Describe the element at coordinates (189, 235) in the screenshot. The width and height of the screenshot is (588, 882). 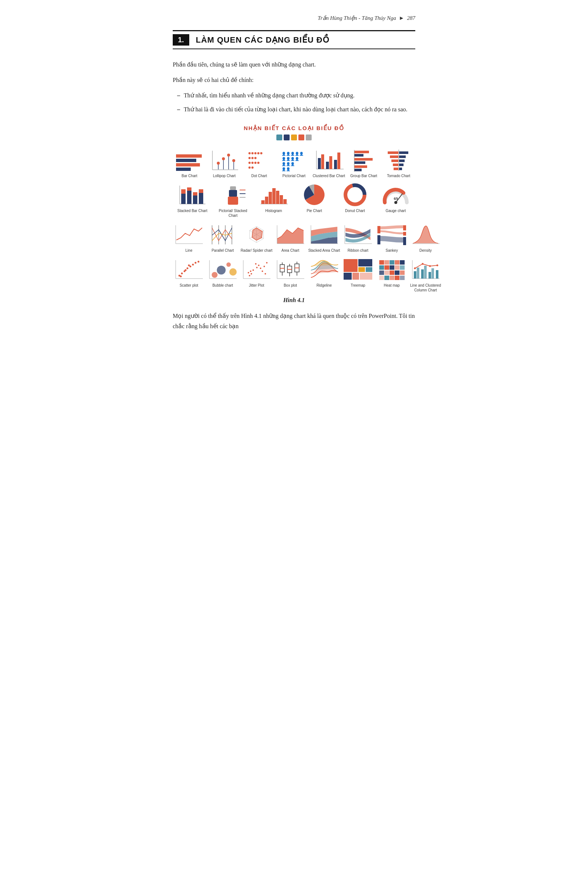
I see `line-chart-visual` at that location.